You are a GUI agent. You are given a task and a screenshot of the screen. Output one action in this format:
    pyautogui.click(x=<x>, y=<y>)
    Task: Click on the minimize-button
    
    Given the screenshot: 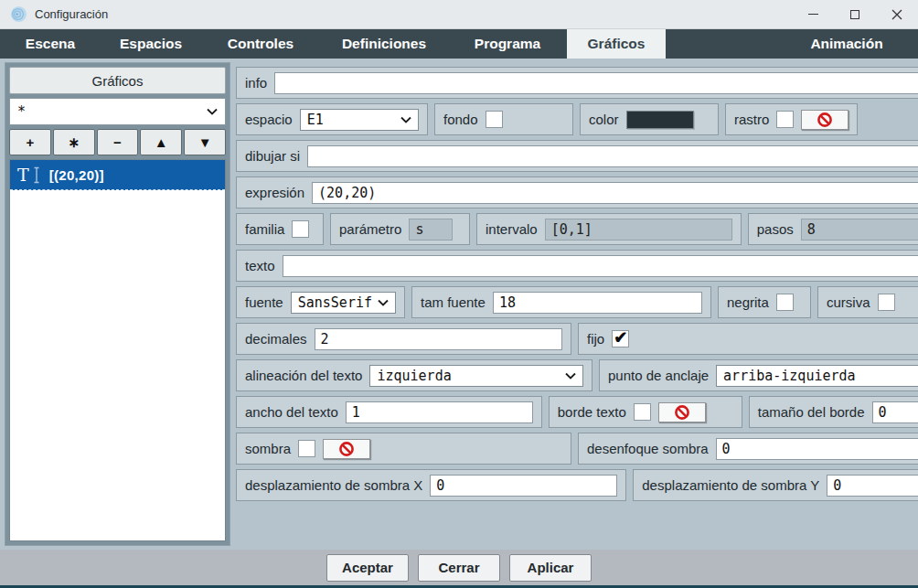 What is the action you would take?
    pyautogui.click(x=813, y=15)
    